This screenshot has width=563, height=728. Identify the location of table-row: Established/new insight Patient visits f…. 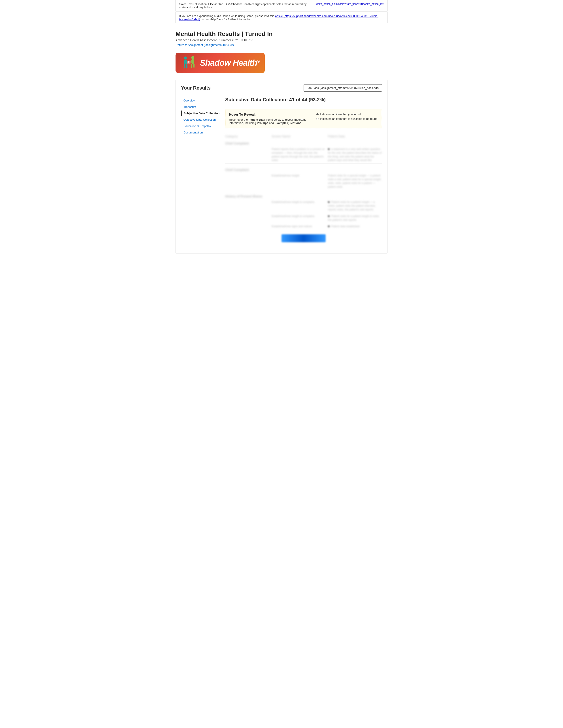
(304, 181).